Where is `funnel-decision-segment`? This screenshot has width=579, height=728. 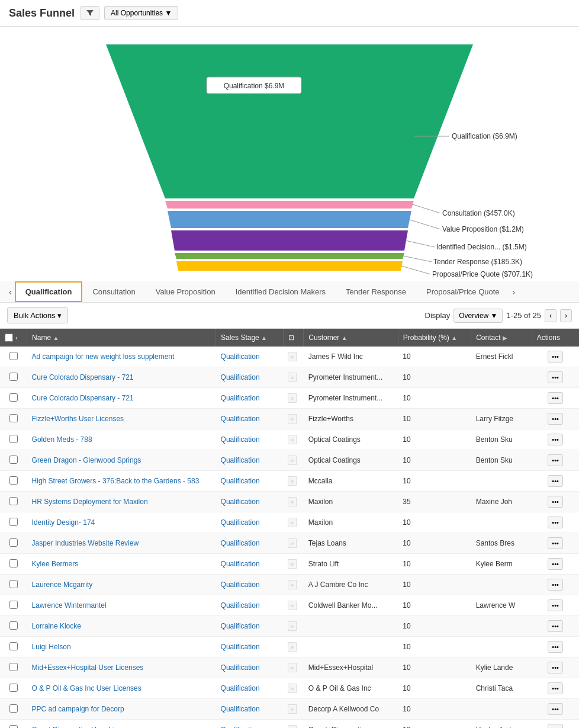
funnel-decision-segment is located at coordinates (290, 240).